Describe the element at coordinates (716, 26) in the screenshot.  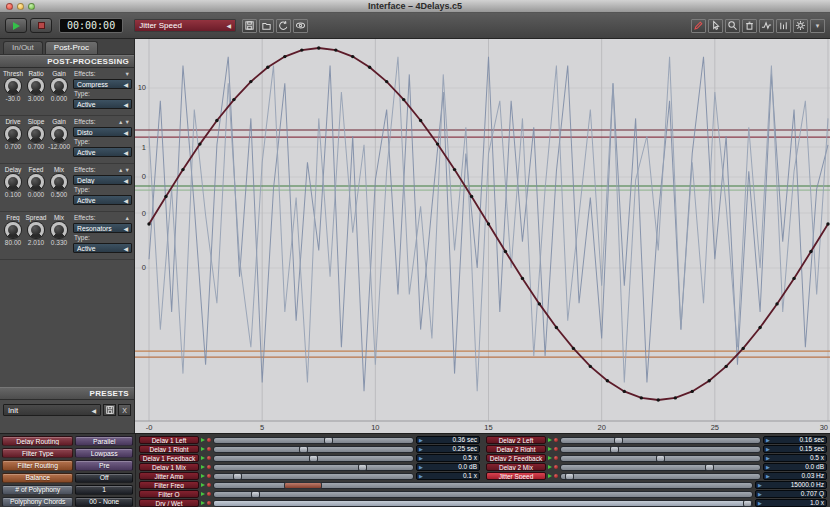
I see `cursor-button` at that location.